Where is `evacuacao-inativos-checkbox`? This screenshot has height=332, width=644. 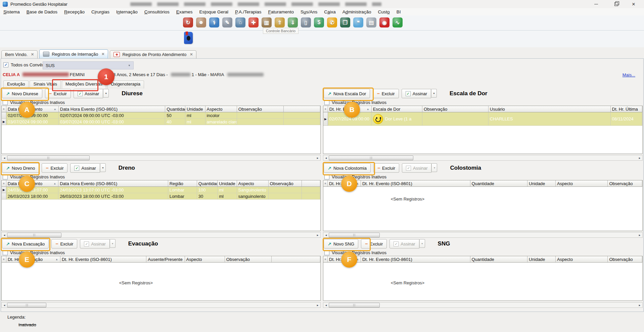 evacuacao-inativos-checkbox is located at coordinates (5, 253).